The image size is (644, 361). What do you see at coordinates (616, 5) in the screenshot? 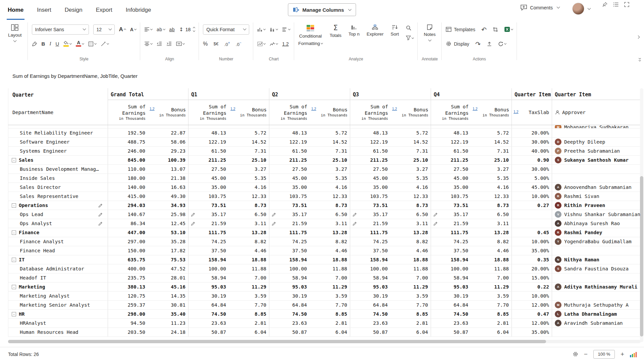
I see `outline-list-icon` at bounding box center [616, 5].